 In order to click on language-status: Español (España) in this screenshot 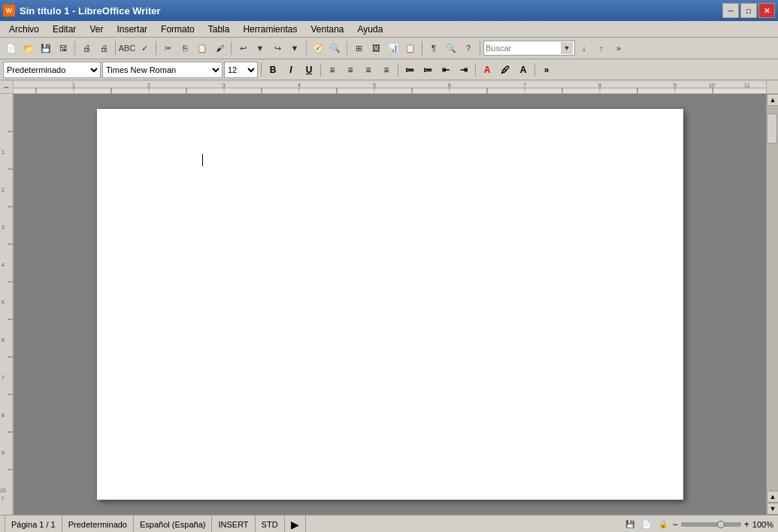, I will do `click(173, 524)`.